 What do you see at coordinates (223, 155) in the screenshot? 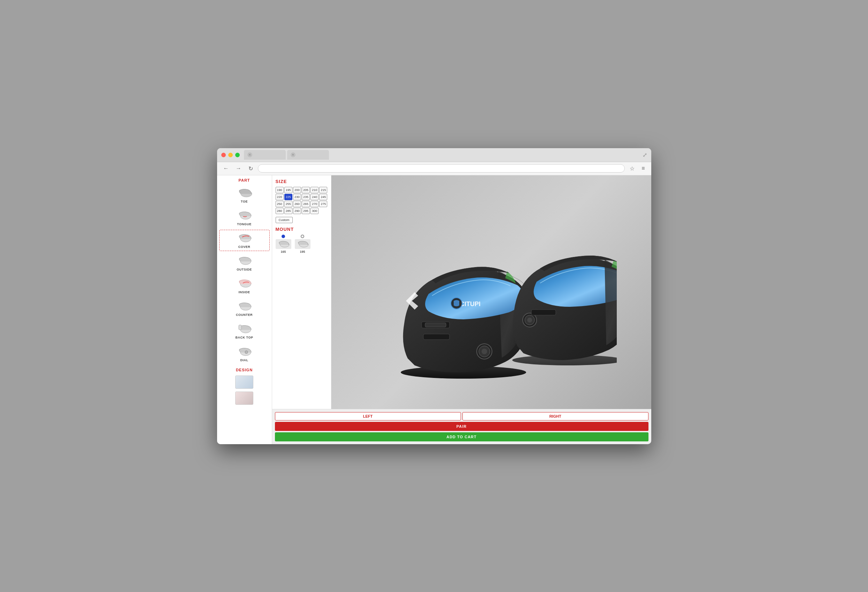
I see `close-button` at bounding box center [223, 155].